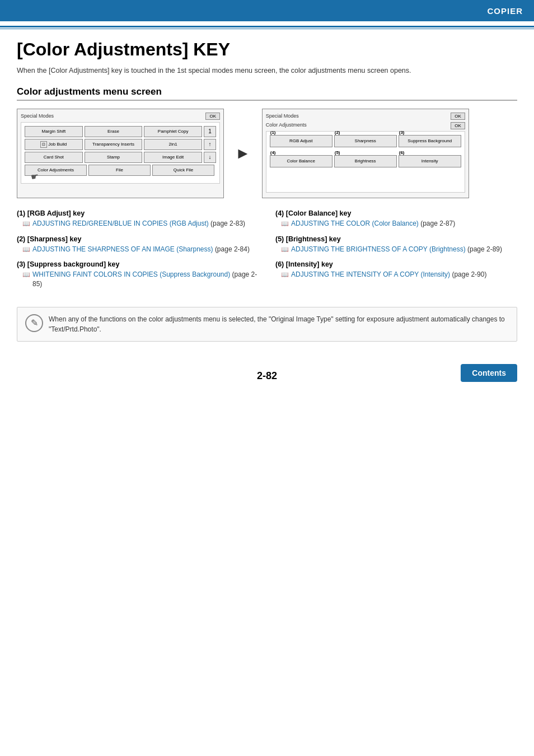 This screenshot has height=756, width=534. I want to click on up-arrow-btn: 1, so click(210, 132).